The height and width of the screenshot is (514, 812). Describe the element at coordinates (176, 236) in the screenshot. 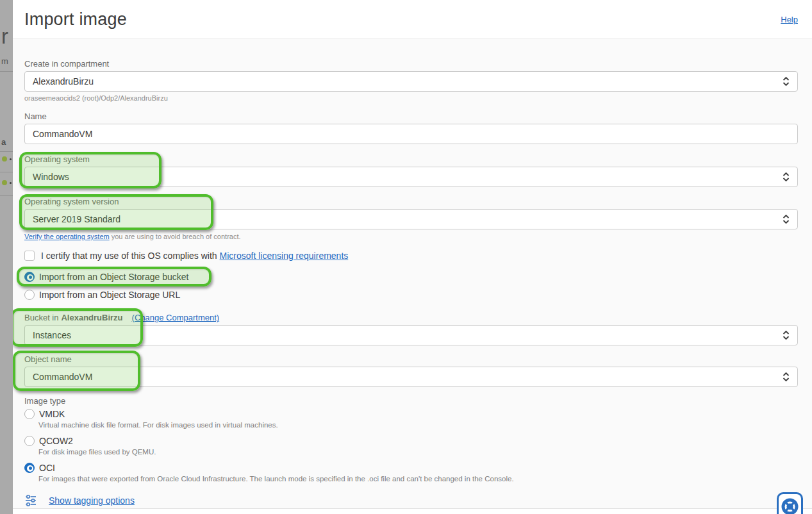

I see `verify-note-text: you are using to avoid breach of contrac…` at that location.